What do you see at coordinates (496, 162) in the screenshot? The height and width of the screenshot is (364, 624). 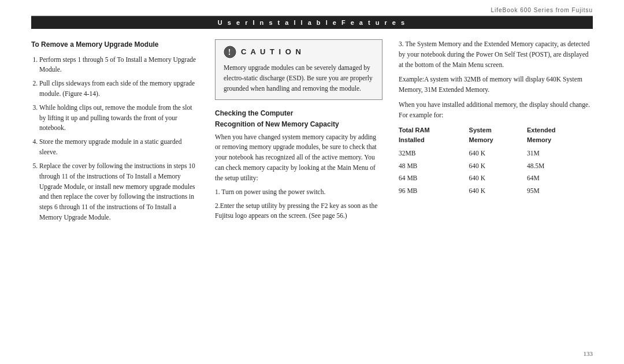 I see `ram-table: Total RAMInstalled SystemMemory Extended…` at bounding box center [496, 162].